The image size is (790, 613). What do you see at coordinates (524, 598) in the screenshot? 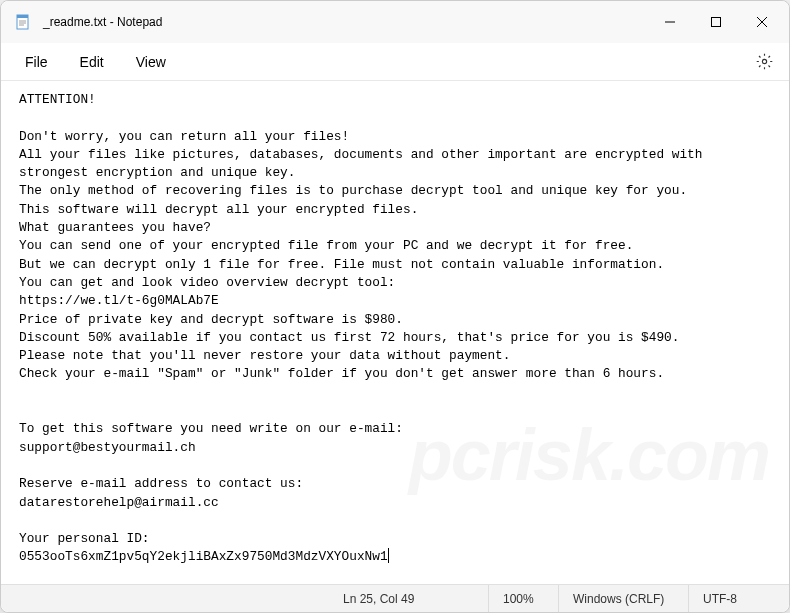
I see `status-zoom: 100%` at bounding box center [524, 598].